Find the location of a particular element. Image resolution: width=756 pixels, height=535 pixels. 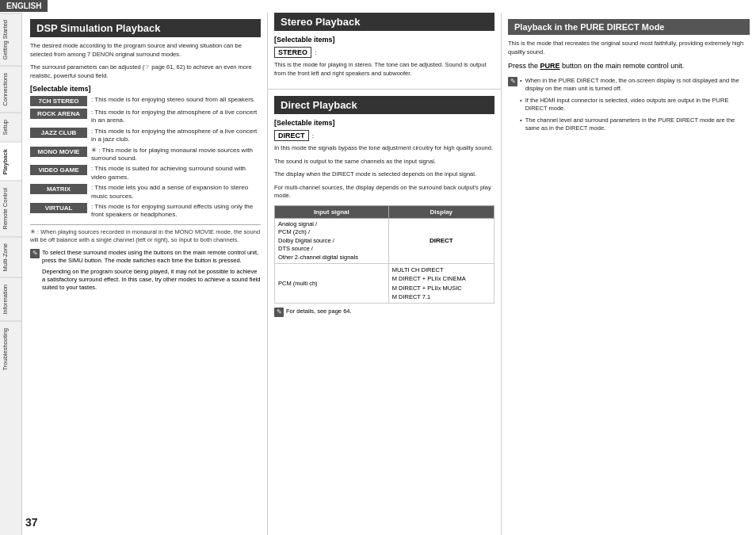

pure-note-icon: ✎ is located at coordinates (513, 82).